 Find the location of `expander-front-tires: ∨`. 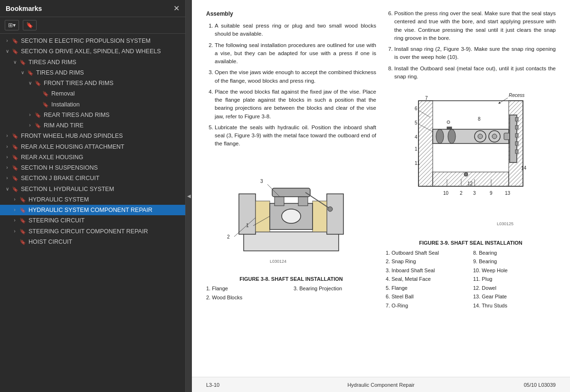

expander-front-tires: ∨ is located at coordinates (30, 83).